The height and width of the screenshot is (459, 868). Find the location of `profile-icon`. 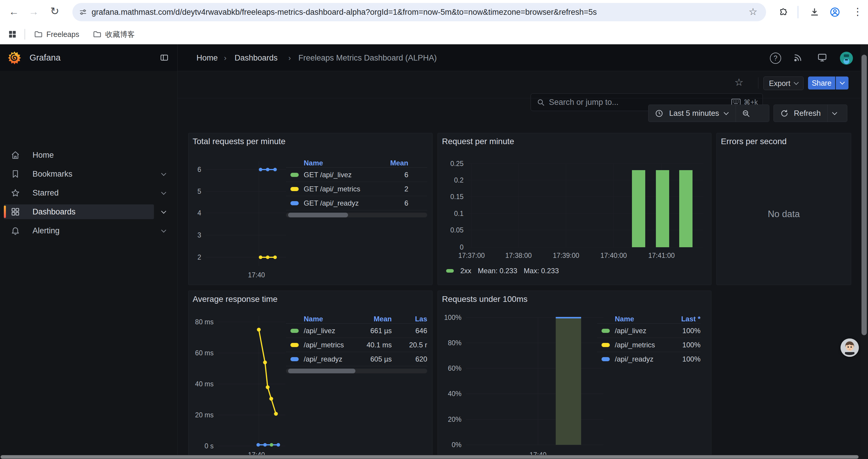

profile-icon is located at coordinates (835, 12).